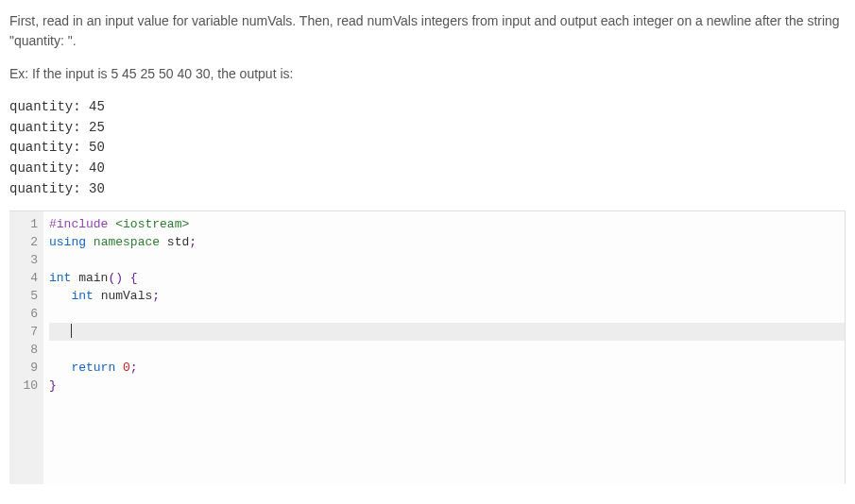 The image size is (855, 504). What do you see at coordinates (24, 277) in the screenshot?
I see `line-number: 4` at bounding box center [24, 277].